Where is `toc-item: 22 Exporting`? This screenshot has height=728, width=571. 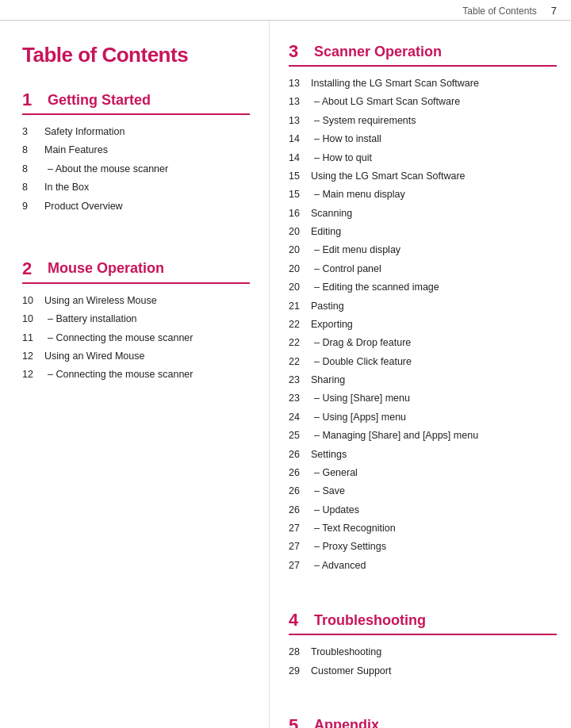
toc-item: 22 Exporting is located at coordinates (423, 325).